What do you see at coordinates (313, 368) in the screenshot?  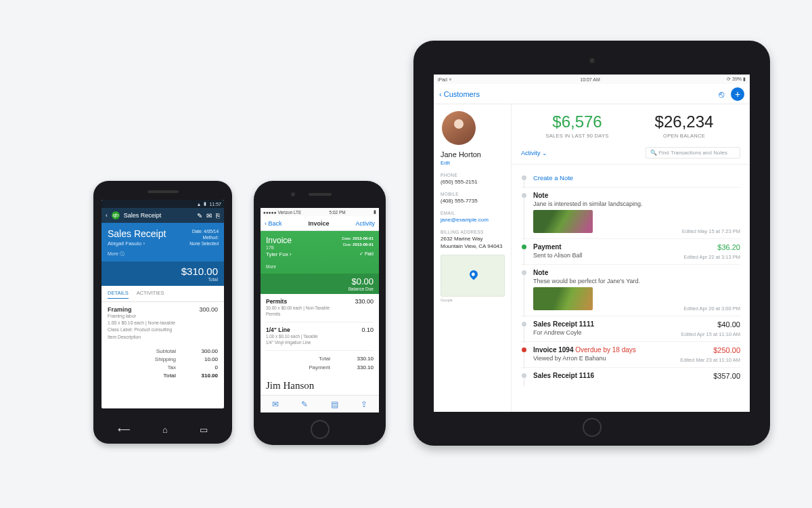 I see `payment-label: Payment` at bounding box center [313, 368].